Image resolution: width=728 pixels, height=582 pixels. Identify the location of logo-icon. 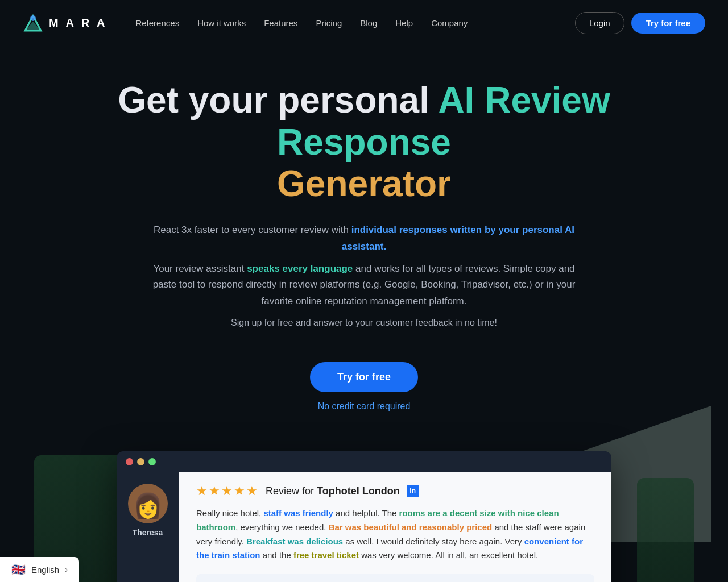
(33, 23).